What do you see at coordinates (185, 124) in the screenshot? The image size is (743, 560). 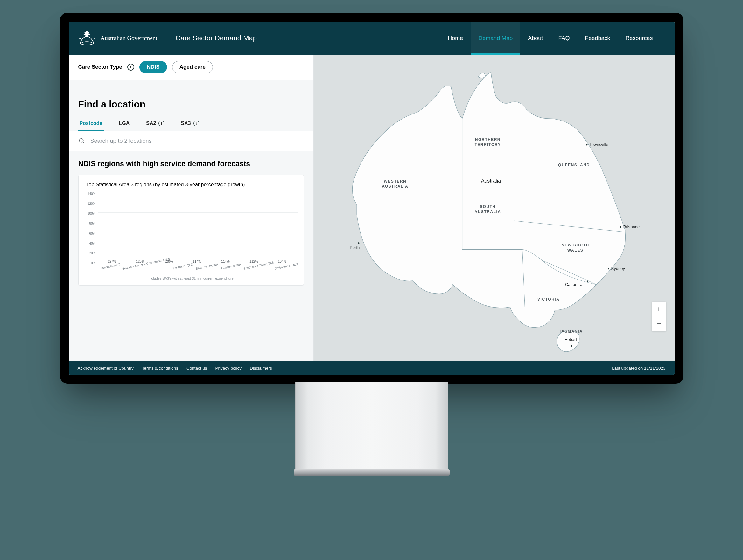 I see `tab-label: SA3` at bounding box center [185, 124].